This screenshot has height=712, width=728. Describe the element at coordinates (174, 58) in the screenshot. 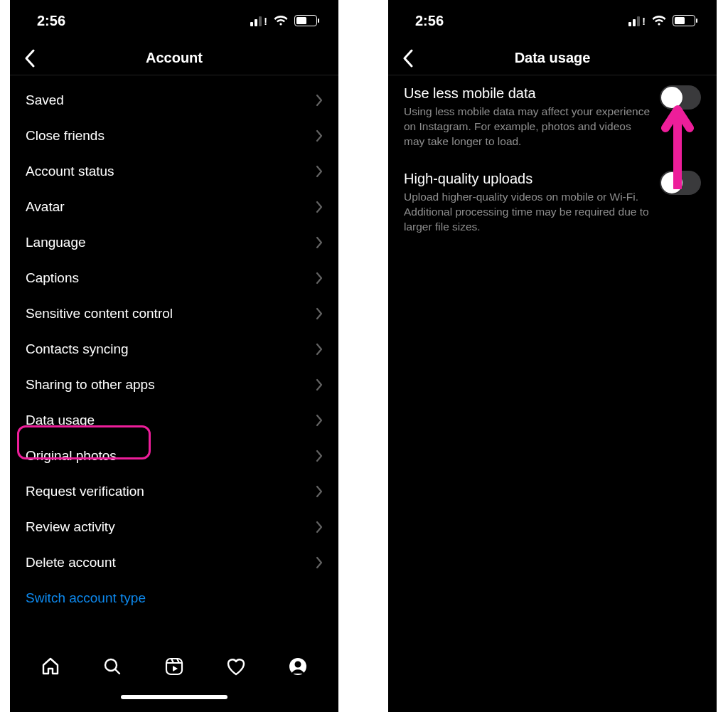

I see `nav-header: Account` at that location.